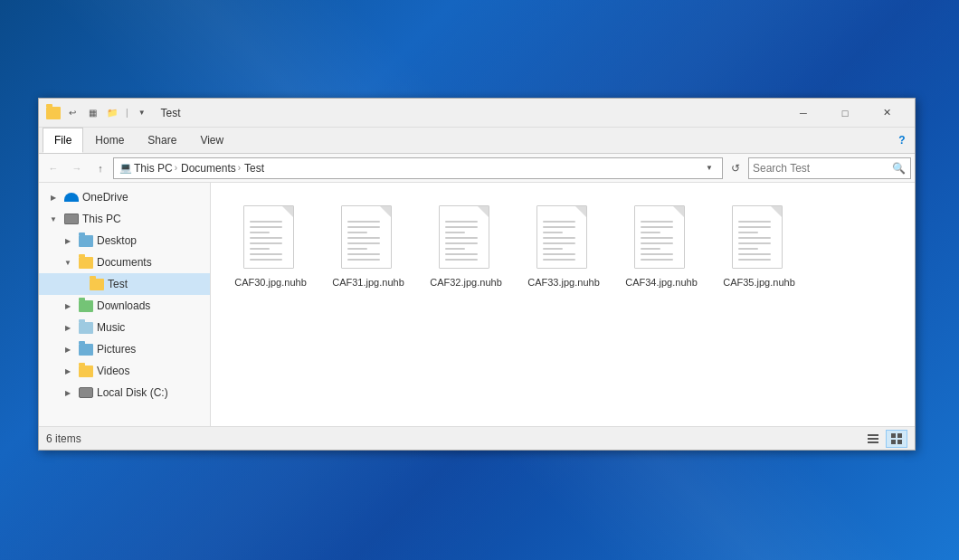  What do you see at coordinates (736, 168) in the screenshot?
I see `refresh-button: ↺` at bounding box center [736, 168].